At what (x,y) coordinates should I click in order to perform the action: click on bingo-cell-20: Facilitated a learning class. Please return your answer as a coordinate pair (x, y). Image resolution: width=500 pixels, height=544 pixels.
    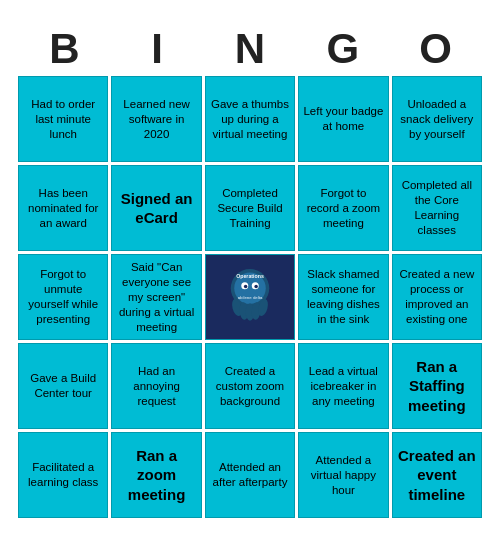
    Looking at the image, I should click on (63, 475).